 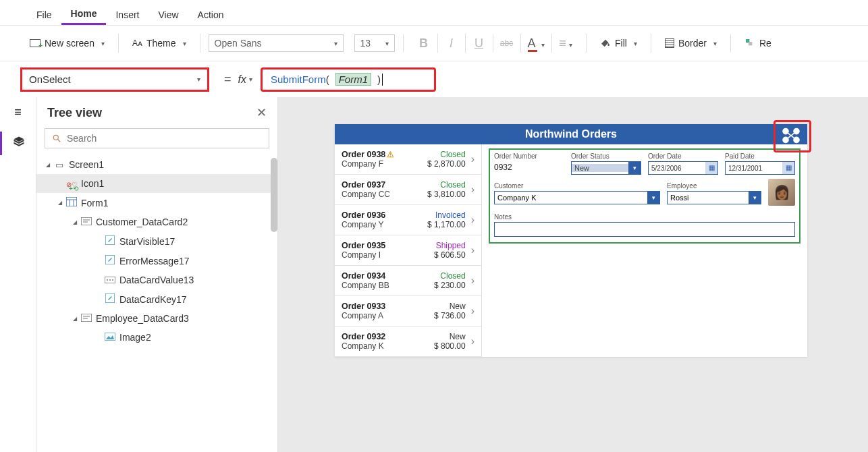 What do you see at coordinates (682, 186) in the screenshot?
I see `employee-label: Employee` at bounding box center [682, 186].